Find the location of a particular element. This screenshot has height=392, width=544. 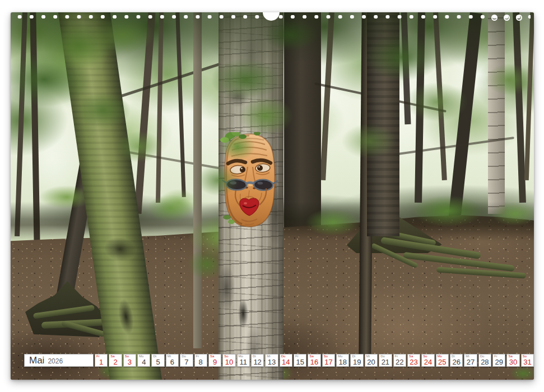

day-number: 23 is located at coordinates (413, 362).